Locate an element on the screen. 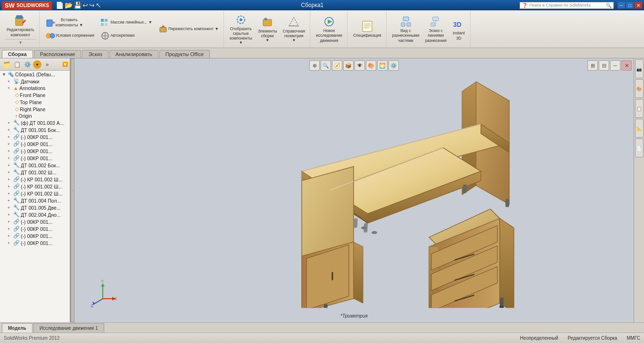  tree-item-comp15: + 🔗 (-) 00КР 001... is located at coordinates (35, 221).